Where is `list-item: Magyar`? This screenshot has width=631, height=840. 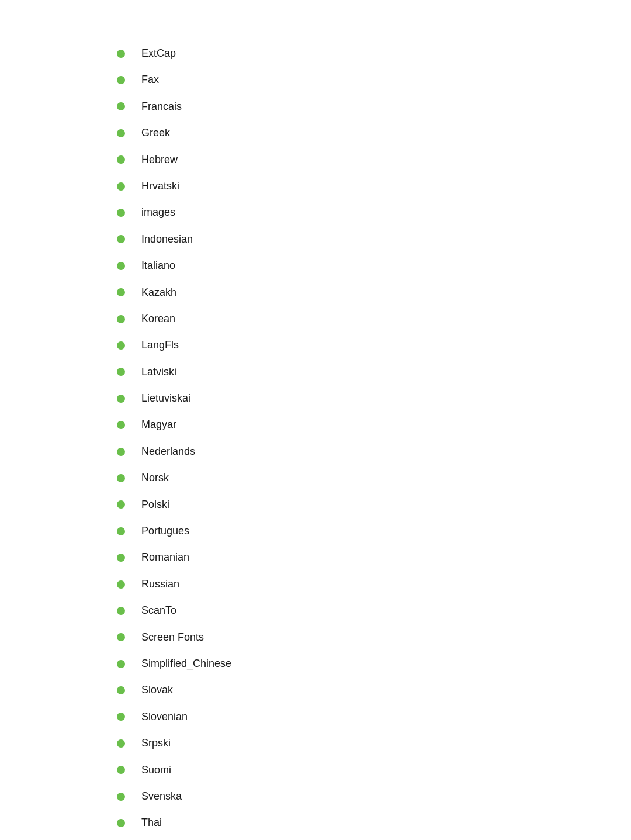
list-item: Magyar is located at coordinates (351, 424).